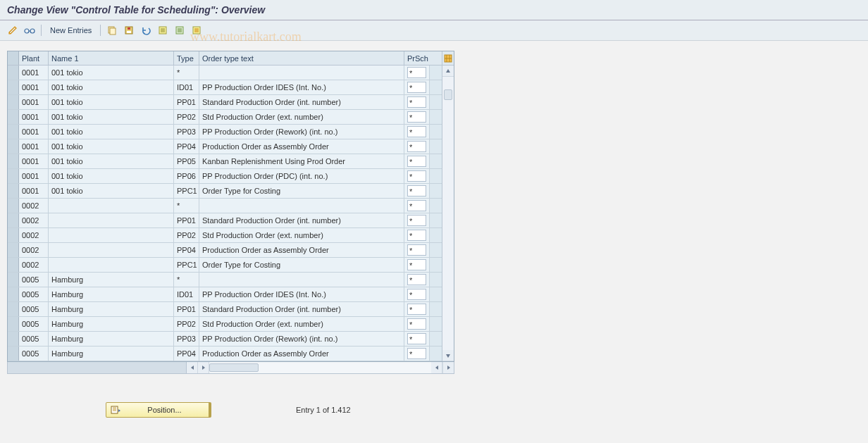 The image size is (868, 443). I want to click on new-entries-button: New Entries, so click(70, 30).